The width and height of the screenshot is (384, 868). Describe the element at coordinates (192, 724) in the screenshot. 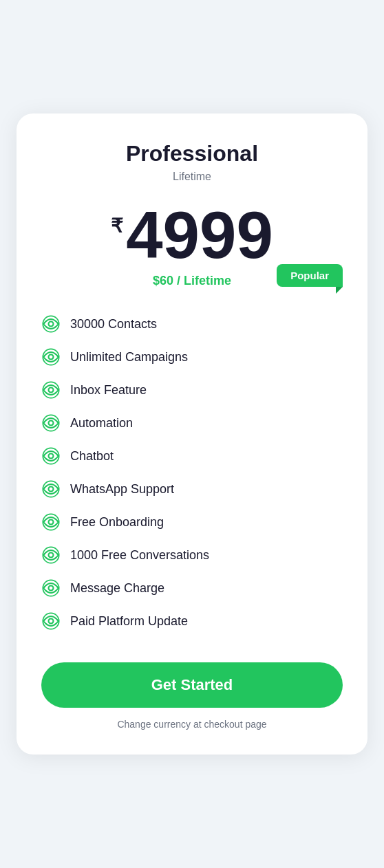

I see `footer-note: Change currency at checkout page` at that location.